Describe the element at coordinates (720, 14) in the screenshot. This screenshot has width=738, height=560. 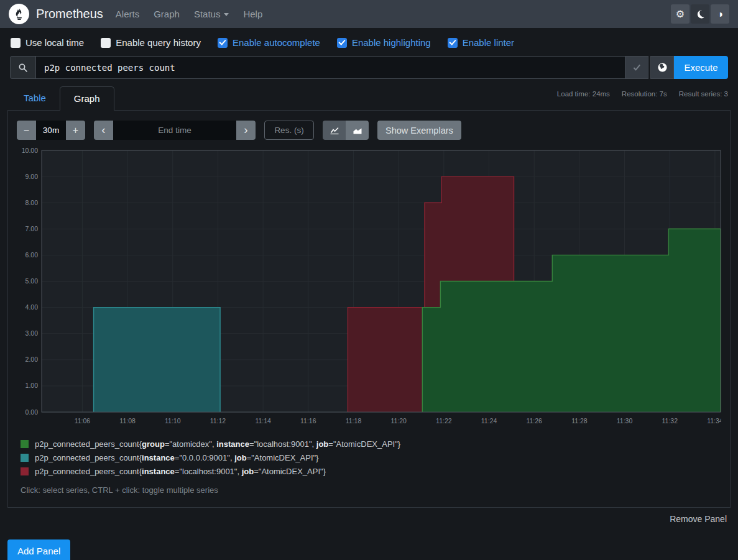
I see `half-circle-icon: ◑` at that location.